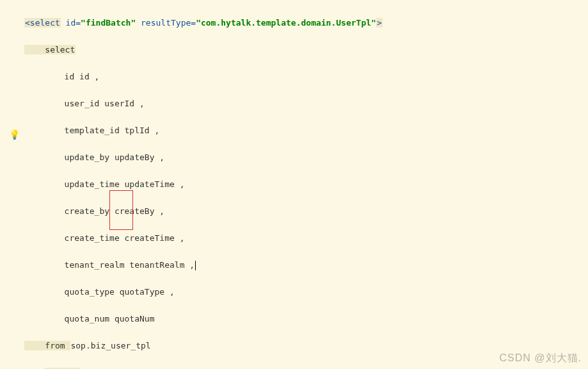  Describe the element at coordinates (47, 346) in the screenshot. I see `sql-from: from` at that location.